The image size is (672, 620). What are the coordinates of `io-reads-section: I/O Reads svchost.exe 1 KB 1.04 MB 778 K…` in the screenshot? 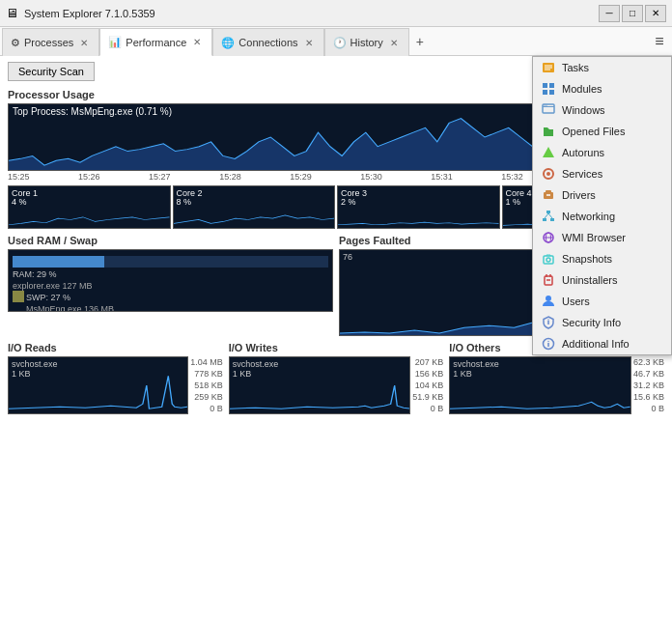 It's located at (116, 379).